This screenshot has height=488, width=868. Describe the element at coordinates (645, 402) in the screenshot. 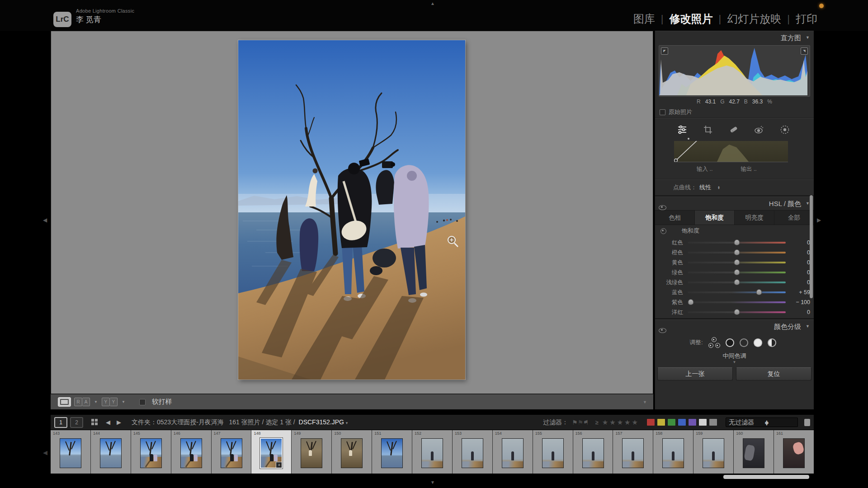

I see `toolbar-options-icon: ▼` at that location.